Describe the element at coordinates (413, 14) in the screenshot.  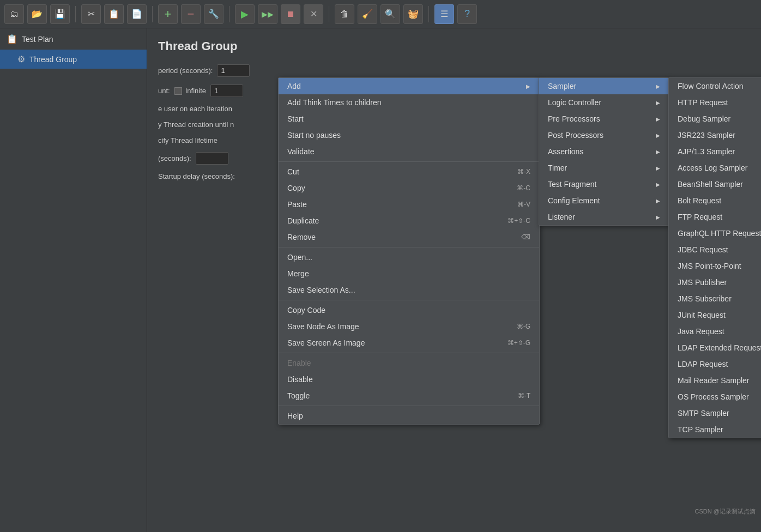
I see `broom-button: 🧺` at that location.